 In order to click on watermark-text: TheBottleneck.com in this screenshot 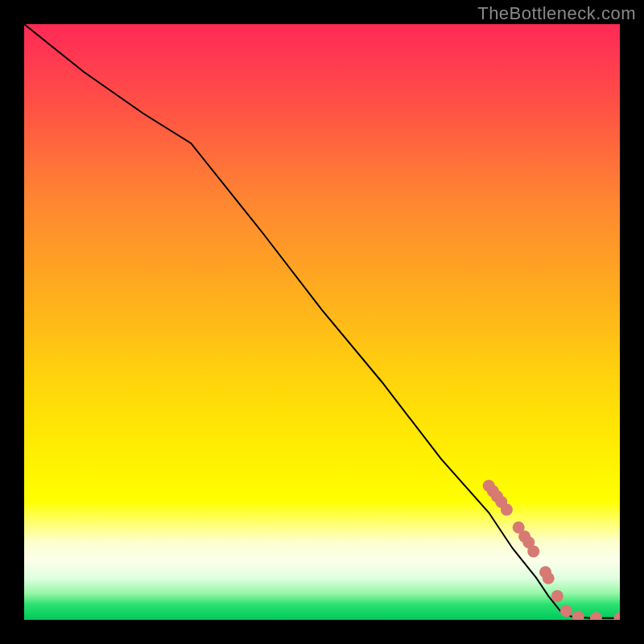, I will do `click(557, 14)`.